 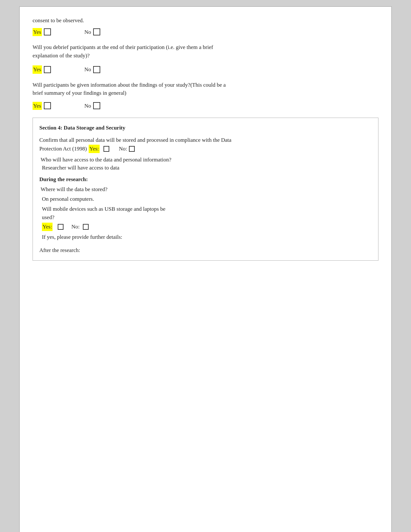 I want to click on if-yes-label: If yes, please provide further details:, so click(x=207, y=237).